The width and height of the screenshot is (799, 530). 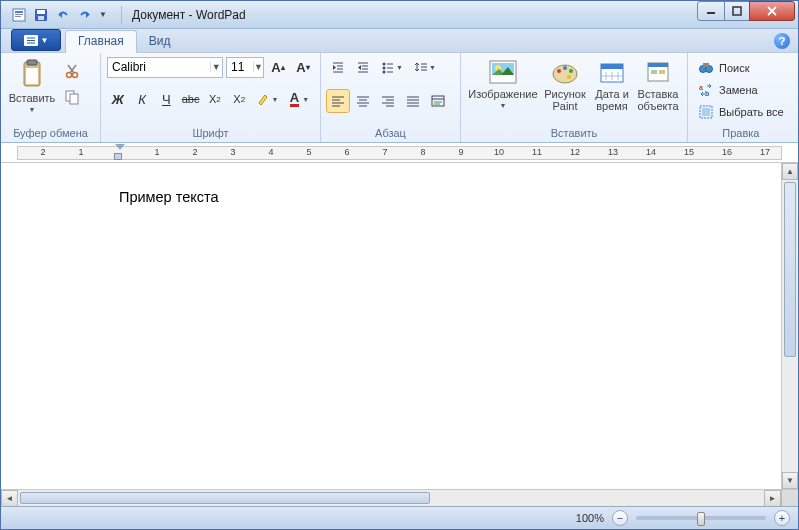 What do you see at coordinates (741, 112) in the screenshot?
I see `select-all-button: Выбрать все` at bounding box center [741, 112].